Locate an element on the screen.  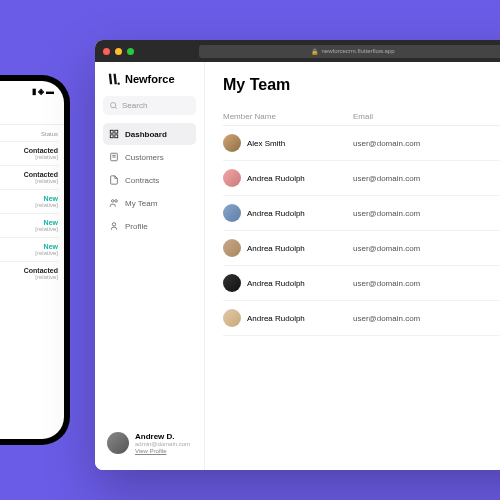
phone-statusbar: ▮ ◈ ▬ is located at coordinates (32, 90).